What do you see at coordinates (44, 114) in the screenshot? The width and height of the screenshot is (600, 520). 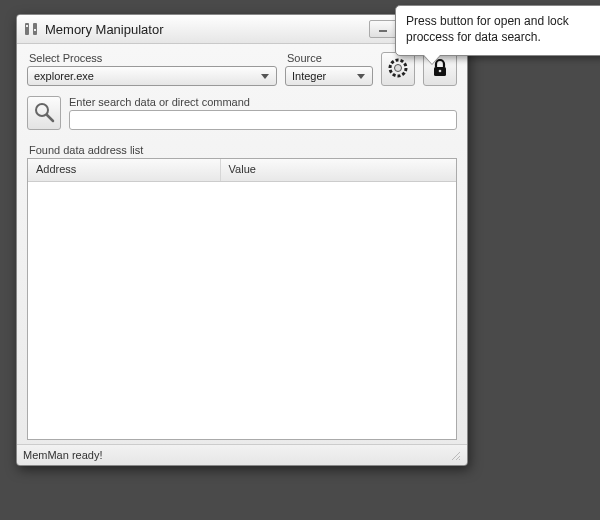 I see `search-icon` at bounding box center [44, 114].